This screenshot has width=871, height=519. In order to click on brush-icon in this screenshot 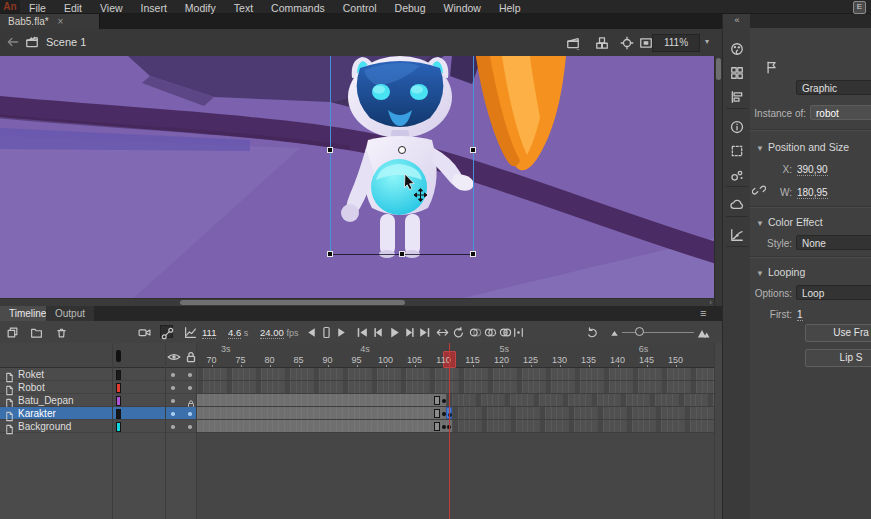, I will do `click(737, 175)`.